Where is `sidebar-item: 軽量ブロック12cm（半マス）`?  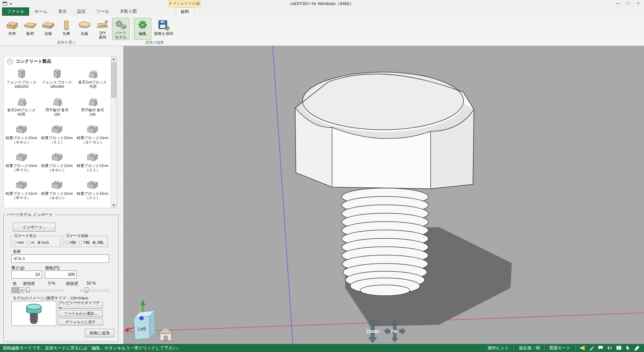 sidebar-item: 軽量ブロック12cm（半マス） is located at coordinates (21, 192).